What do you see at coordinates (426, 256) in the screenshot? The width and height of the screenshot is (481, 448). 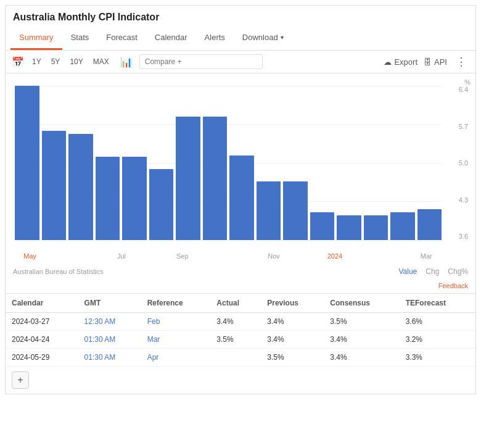 I see `x-label-mar: Mar` at bounding box center [426, 256].